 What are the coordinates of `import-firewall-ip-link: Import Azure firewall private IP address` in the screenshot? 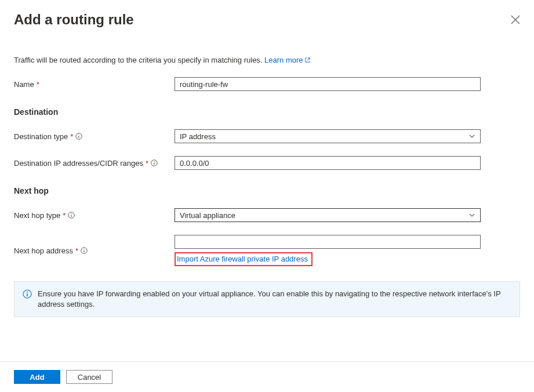 It's located at (244, 259).